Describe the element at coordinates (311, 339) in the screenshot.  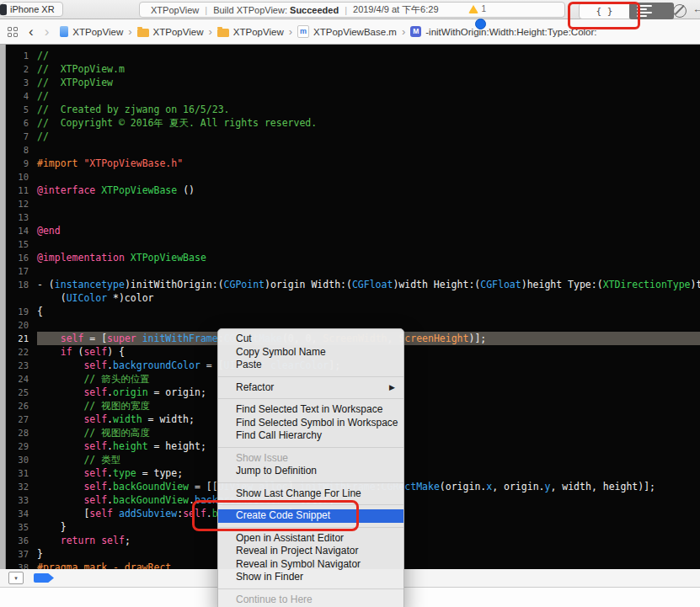
I see `menu-item-cut: Cut` at that location.